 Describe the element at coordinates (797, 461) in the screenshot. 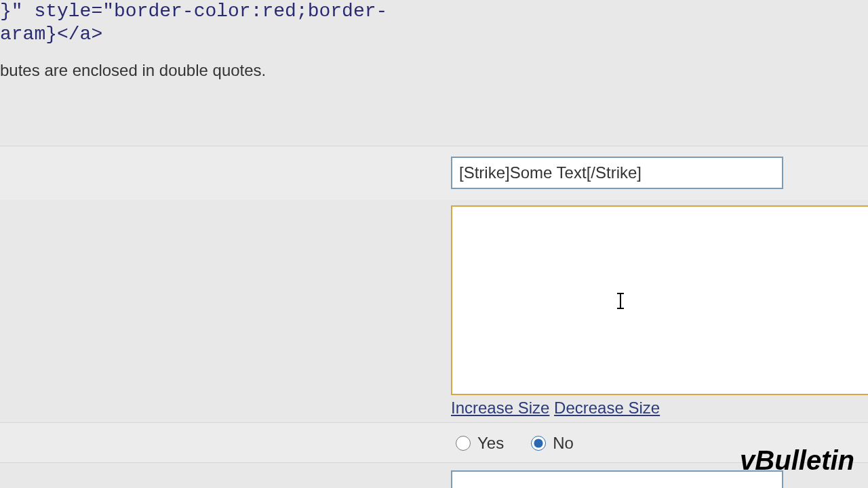

I see `watermark: vBulletin` at that location.